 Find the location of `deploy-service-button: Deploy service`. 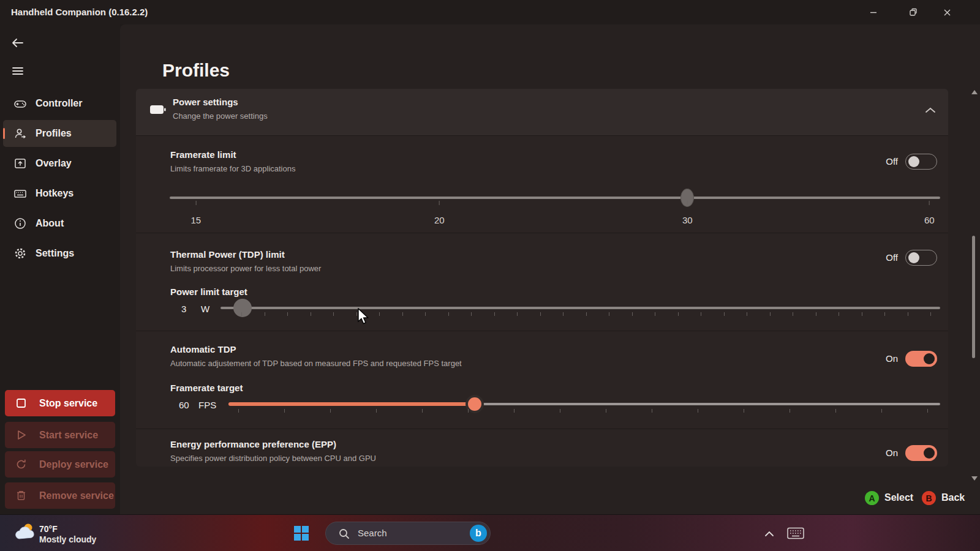

deploy-service-button: Deploy service is located at coordinates (60, 464).